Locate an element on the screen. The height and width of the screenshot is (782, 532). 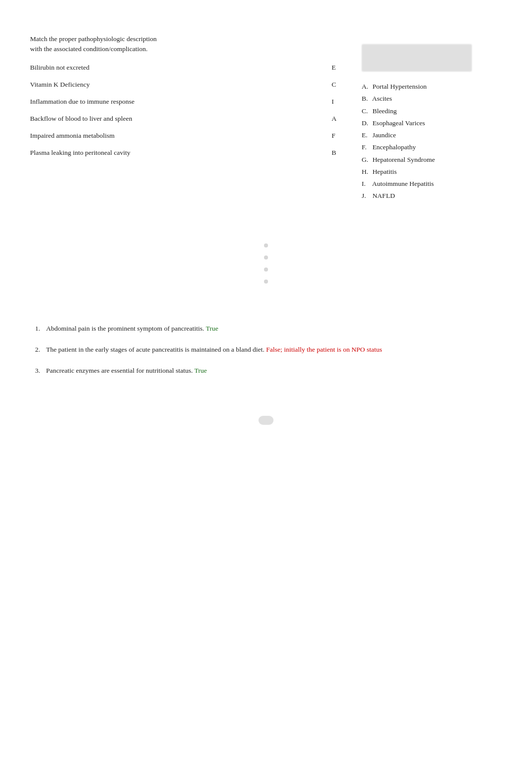
answer-letter: H. is located at coordinates (366, 172).